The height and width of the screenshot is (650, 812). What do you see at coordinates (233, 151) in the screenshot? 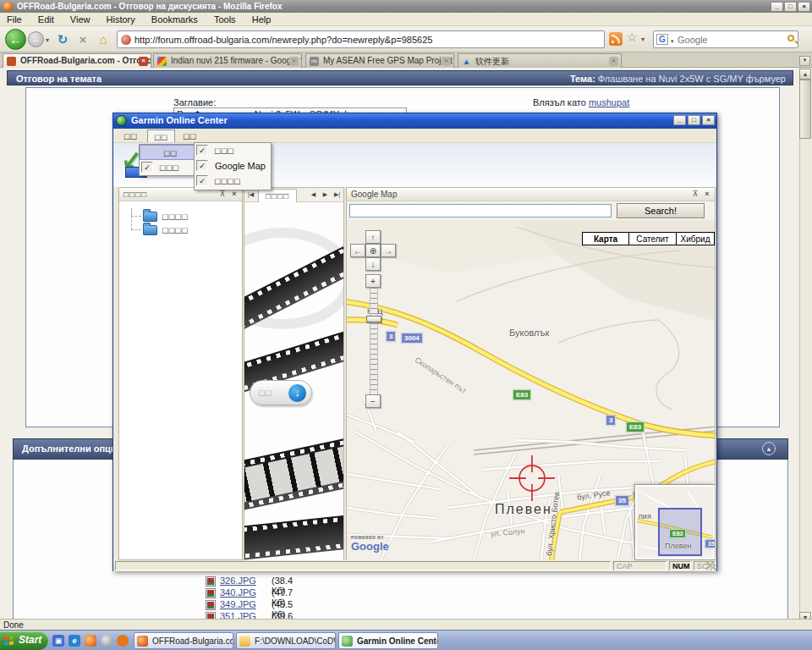
I see `submenu-item-1: ✓ □□□` at bounding box center [233, 151].